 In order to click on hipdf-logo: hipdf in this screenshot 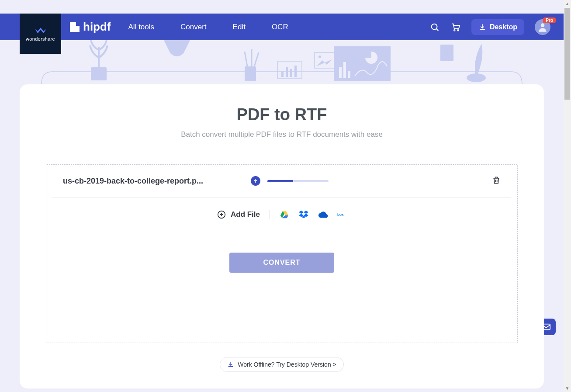, I will do `click(90, 27)`.